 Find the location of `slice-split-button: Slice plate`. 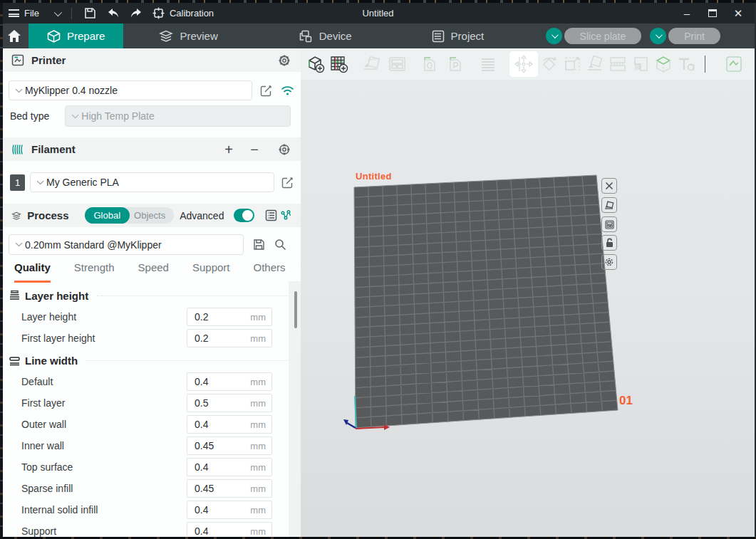

slice-split-button: Slice plate is located at coordinates (594, 36).